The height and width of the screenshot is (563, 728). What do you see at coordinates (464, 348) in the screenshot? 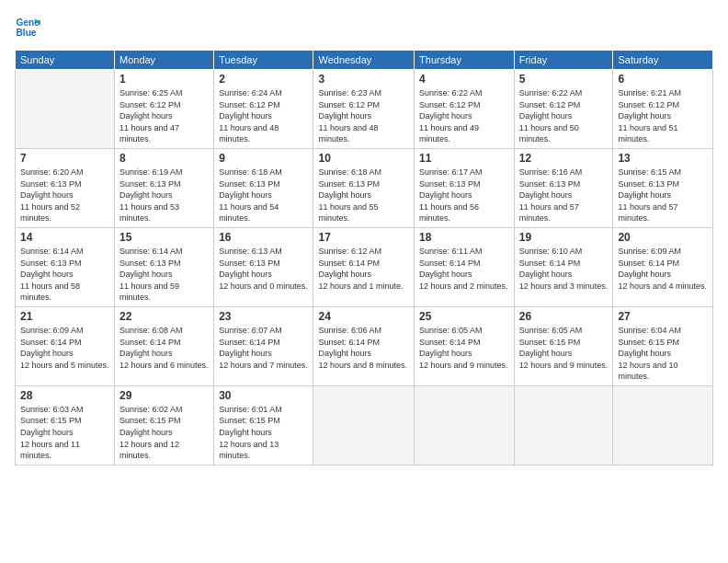
I see `day-info: Sunrise: 6:05 AMSunset: 6:14 PMDaylight …` at bounding box center [464, 348].